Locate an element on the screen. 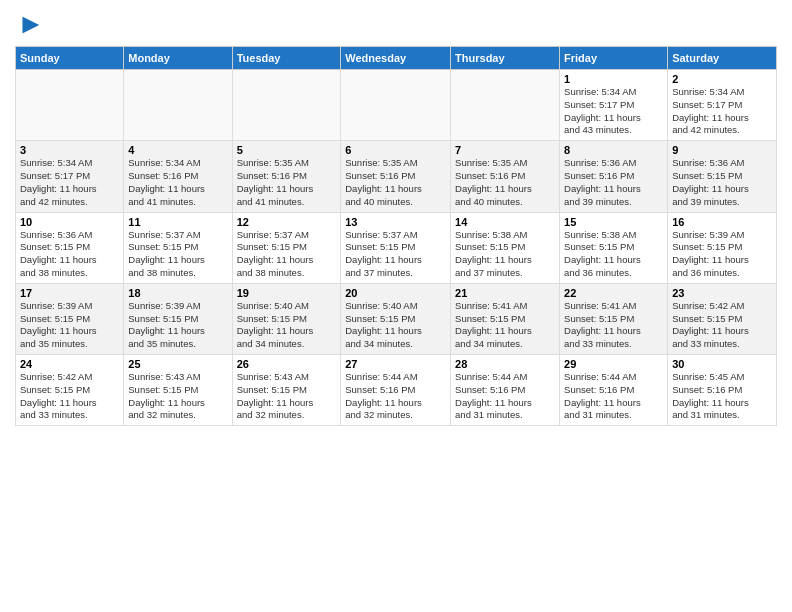 The width and height of the screenshot is (792, 612). day-number: 15 is located at coordinates (614, 222).